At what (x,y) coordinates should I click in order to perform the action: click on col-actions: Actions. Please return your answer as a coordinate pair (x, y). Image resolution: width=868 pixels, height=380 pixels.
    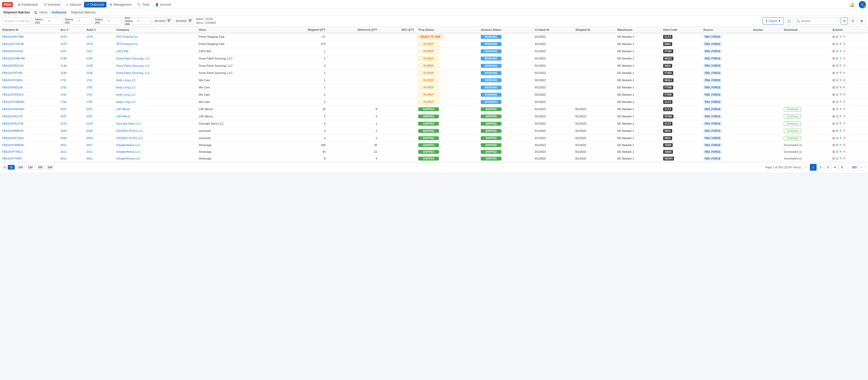
    Looking at the image, I should click on (849, 30).